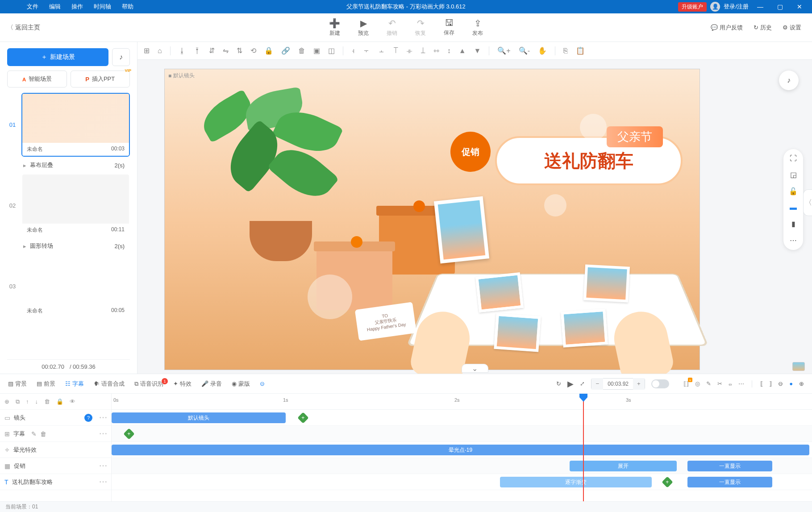 The image size is (812, 512). What do you see at coordinates (576, 482) in the screenshot?
I see `clip-grad-text: 逐字渐变` at bounding box center [576, 482].